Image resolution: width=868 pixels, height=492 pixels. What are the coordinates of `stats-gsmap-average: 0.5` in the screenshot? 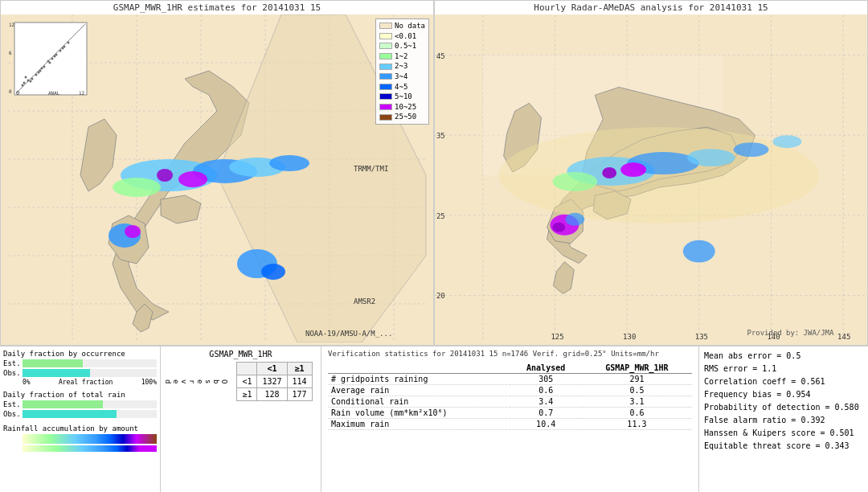 It's located at (637, 391).